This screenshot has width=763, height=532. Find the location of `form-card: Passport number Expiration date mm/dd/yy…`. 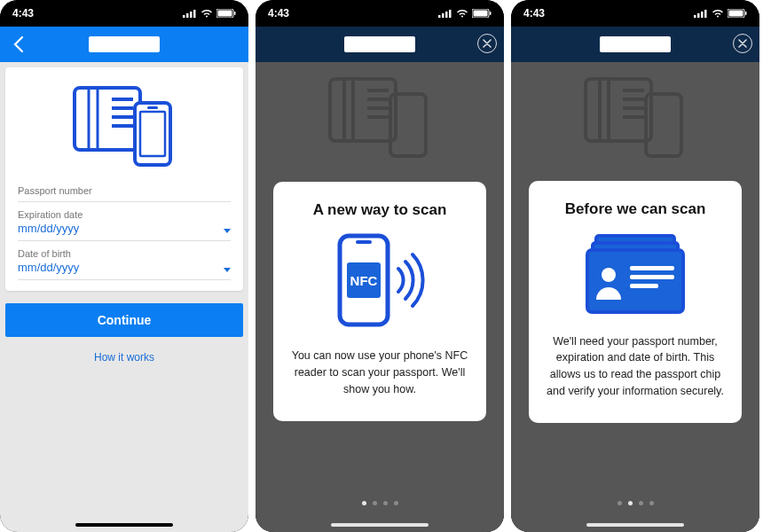

form-card: Passport number Expiration date mm/dd/yy… is located at coordinates (124, 179).